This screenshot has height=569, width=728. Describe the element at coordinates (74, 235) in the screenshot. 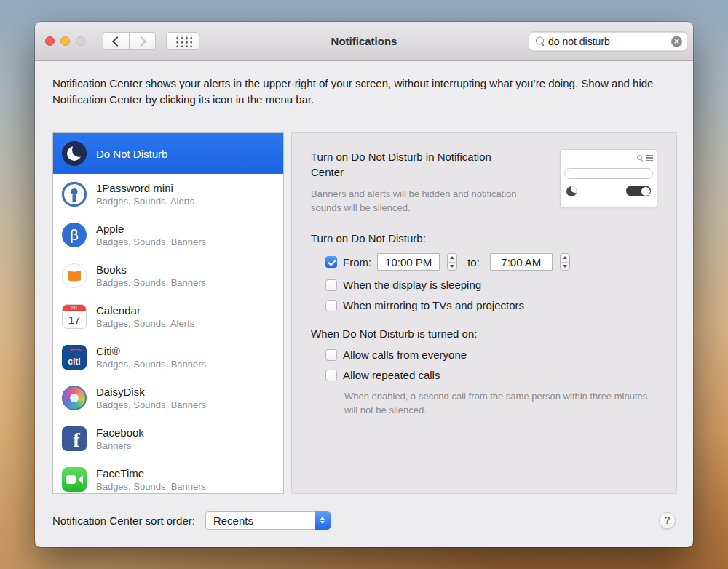

I see `beta-icon: β` at that location.